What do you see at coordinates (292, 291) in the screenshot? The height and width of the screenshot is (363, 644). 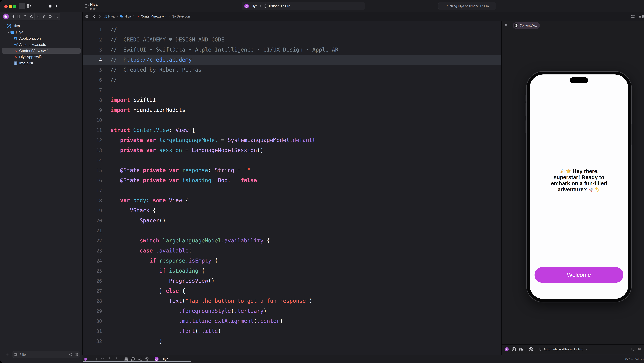 I see `code-line-27: 27 } else {` at bounding box center [292, 291].